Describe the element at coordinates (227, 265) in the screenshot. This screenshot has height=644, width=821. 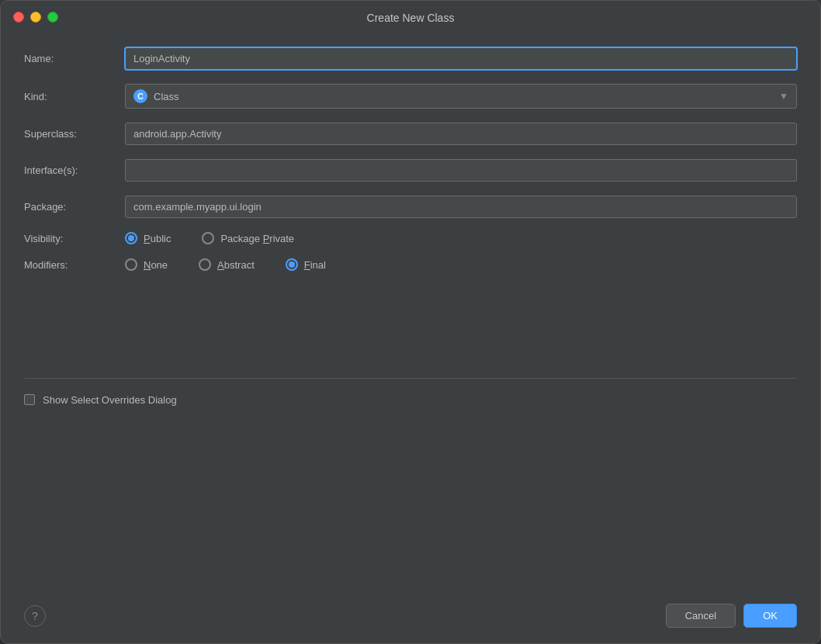
I see `modifier-abstract-option: Abstract` at that location.